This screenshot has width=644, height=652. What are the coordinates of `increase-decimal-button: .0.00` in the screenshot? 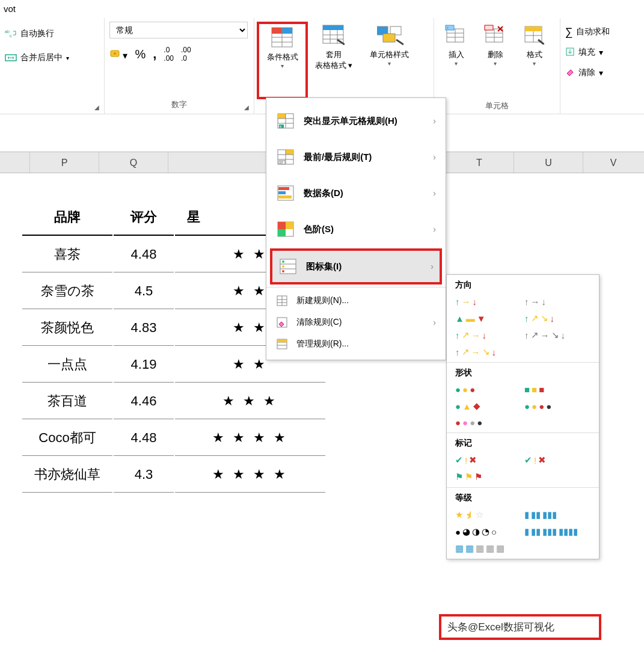 It's located at (168, 54).